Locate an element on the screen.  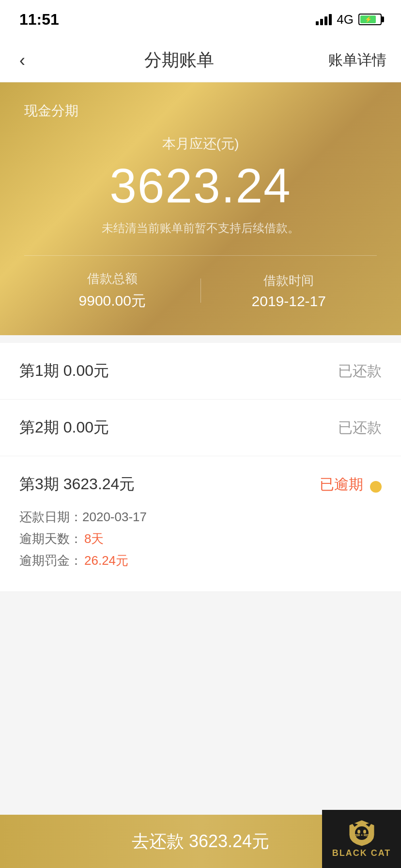
overdue-fine-row: 逾期罚金： 26.24元 is located at coordinates (200, 561).